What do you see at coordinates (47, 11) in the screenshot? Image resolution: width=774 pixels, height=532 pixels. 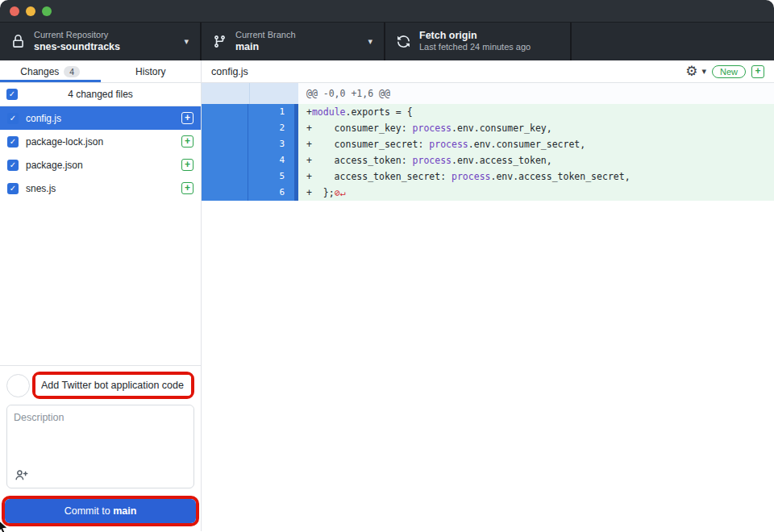 I see `zoom-window-button` at bounding box center [47, 11].